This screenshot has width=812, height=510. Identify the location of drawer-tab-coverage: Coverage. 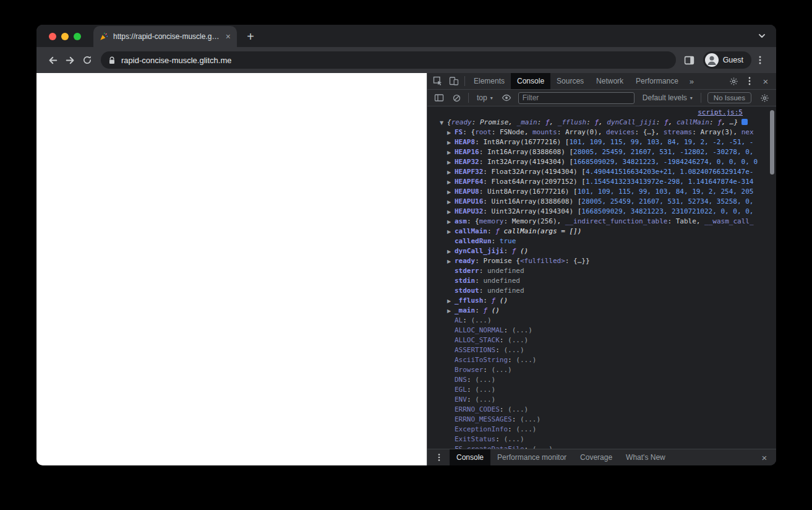
(596, 457).